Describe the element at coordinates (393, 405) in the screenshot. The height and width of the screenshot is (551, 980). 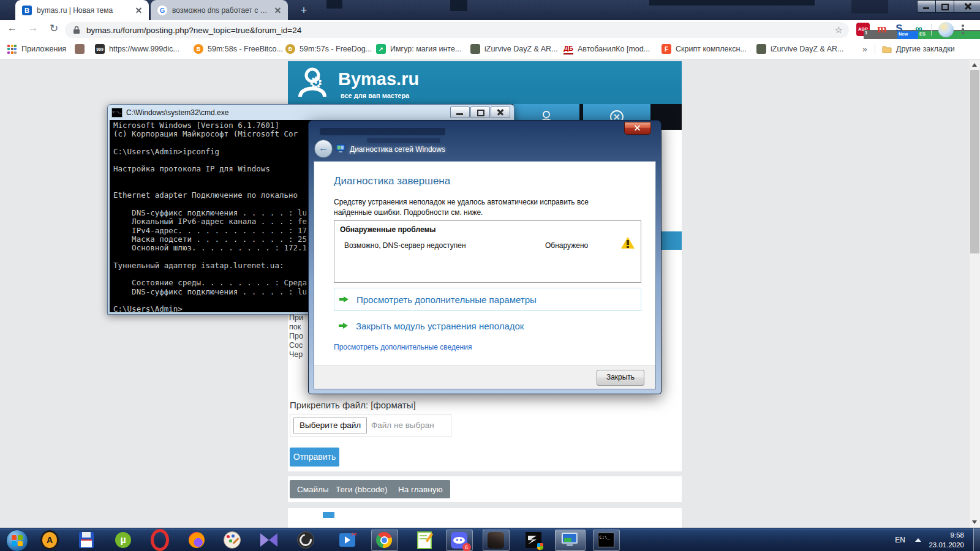
I see `formats-link: [форматы]` at that location.